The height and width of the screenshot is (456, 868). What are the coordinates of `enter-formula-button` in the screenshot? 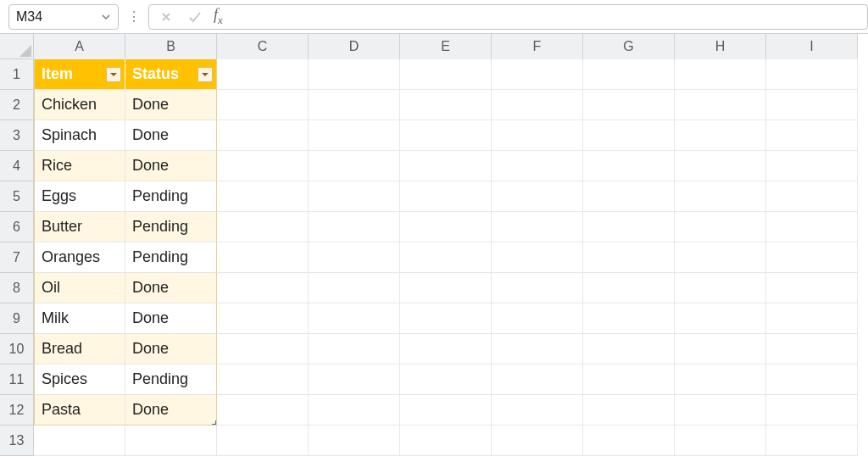 It's located at (195, 17).